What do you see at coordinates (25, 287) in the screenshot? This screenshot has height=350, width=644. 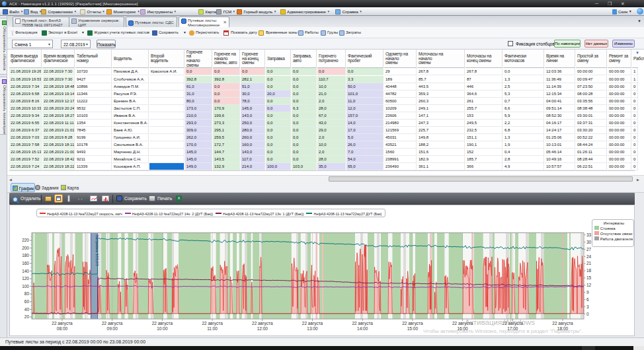 I see `svg-text: 100` at bounding box center [25, 287].